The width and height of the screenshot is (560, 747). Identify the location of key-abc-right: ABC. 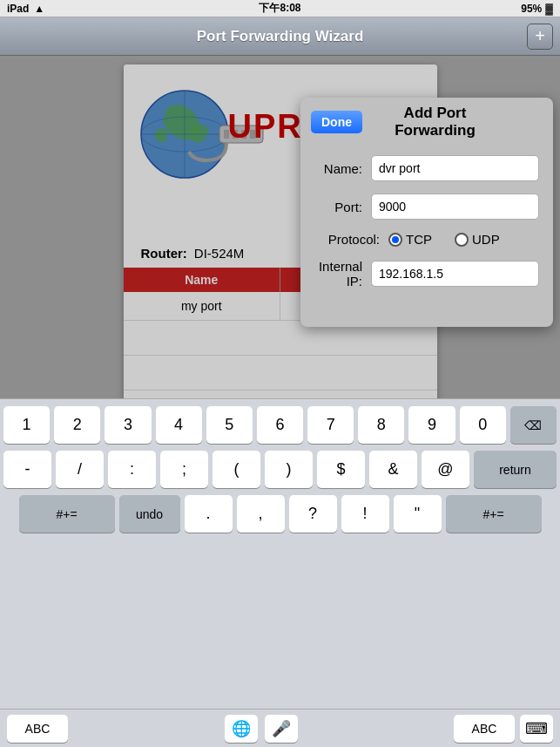
(484, 729).